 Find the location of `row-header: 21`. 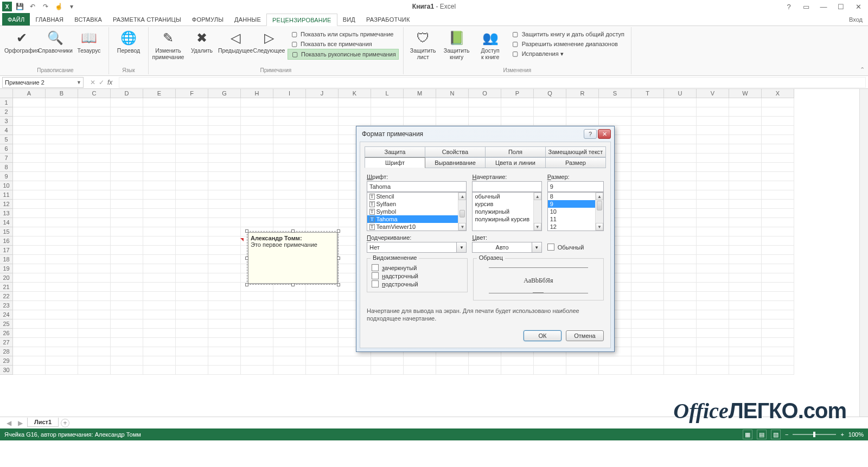

row-header: 21 is located at coordinates (7, 287).